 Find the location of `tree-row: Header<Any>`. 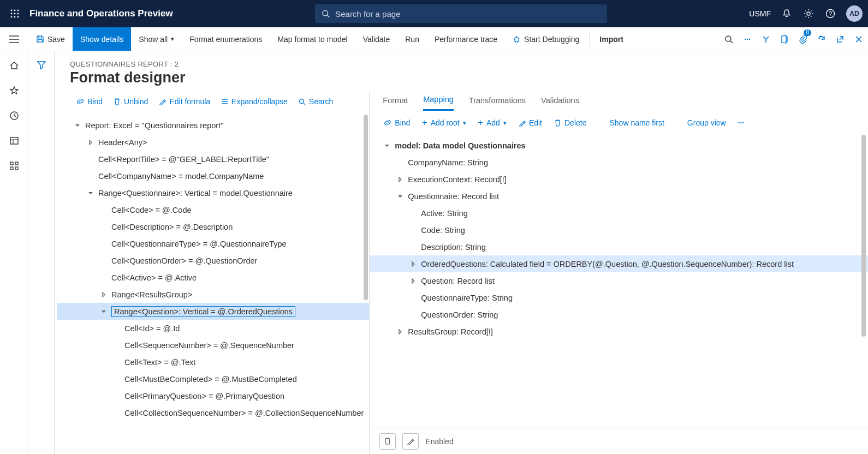

tree-row: Header<Any> is located at coordinates (213, 142).